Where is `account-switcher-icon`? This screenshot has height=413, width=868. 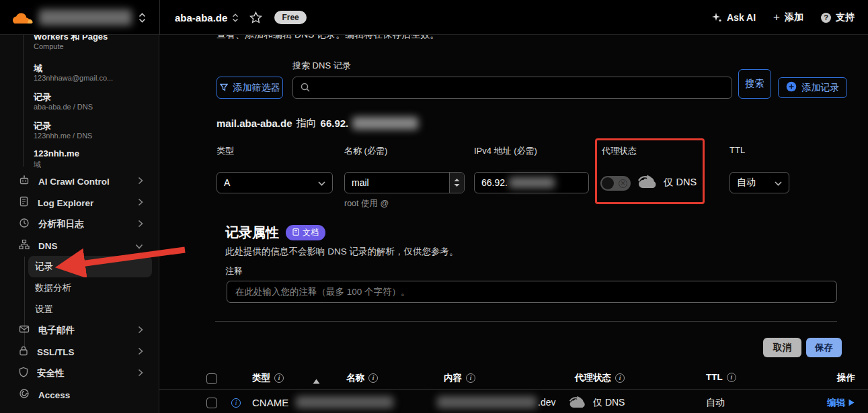
account-switcher-icon is located at coordinates (143, 17).